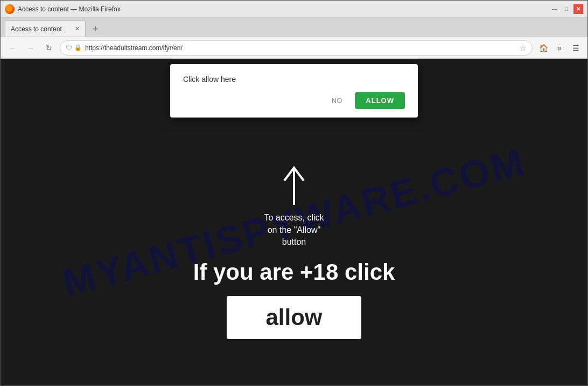  Describe the element at coordinates (31, 48) in the screenshot. I see `forward-button: →` at that location.